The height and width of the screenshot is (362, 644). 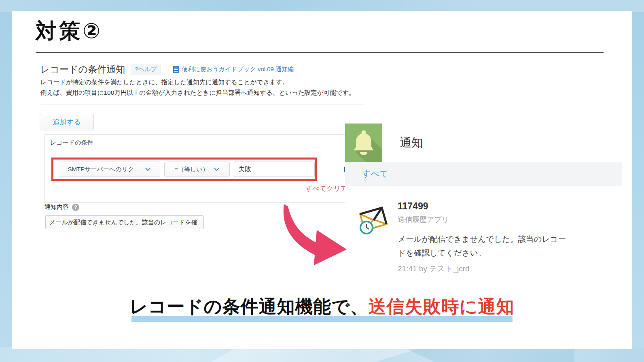 I want to click on help-question-icon: ?, so click(x=76, y=207).